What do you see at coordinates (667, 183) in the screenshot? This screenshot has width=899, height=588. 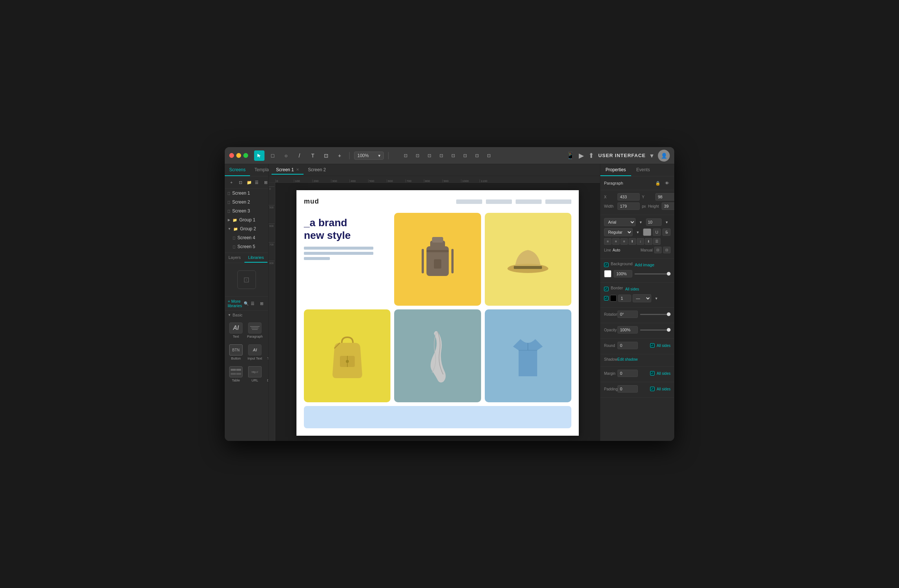 I see `visibility-icon: 👁` at bounding box center [667, 183].